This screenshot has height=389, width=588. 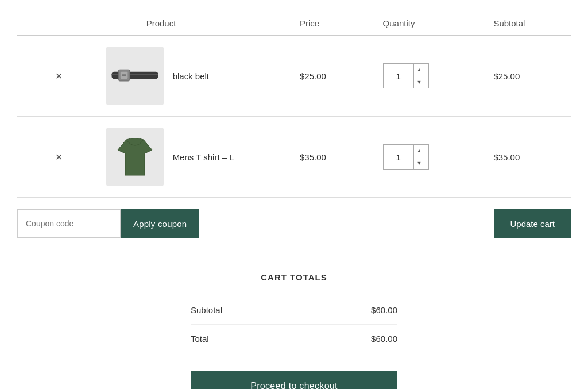 I want to click on checkout-button: Proceed to checkout, so click(x=294, y=380).